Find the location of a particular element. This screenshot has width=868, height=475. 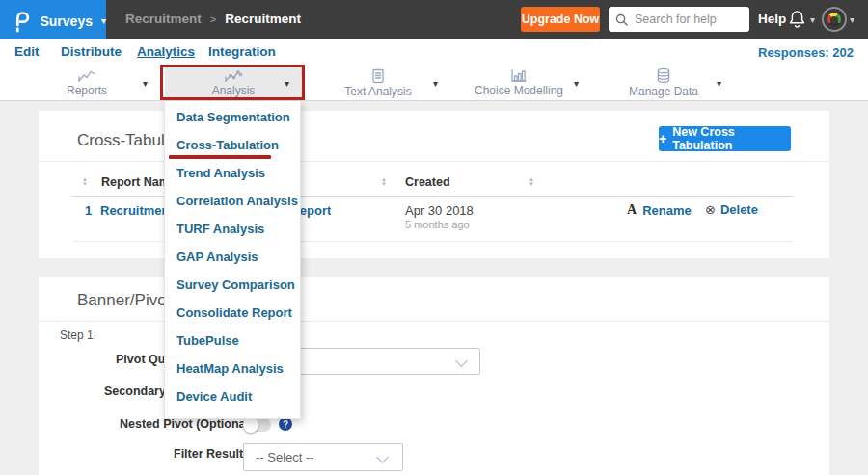

help-link: Help is located at coordinates (772, 19).